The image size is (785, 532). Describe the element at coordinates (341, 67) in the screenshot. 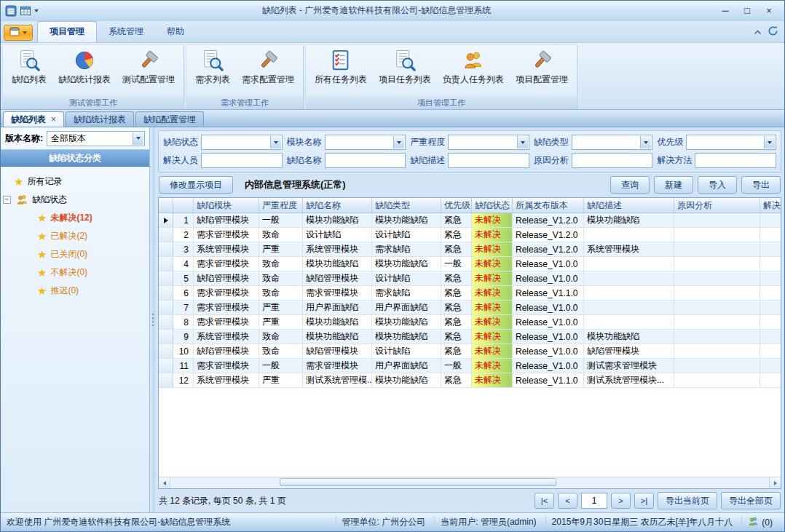

I see `ribbon-button: 所有任务列表` at that location.